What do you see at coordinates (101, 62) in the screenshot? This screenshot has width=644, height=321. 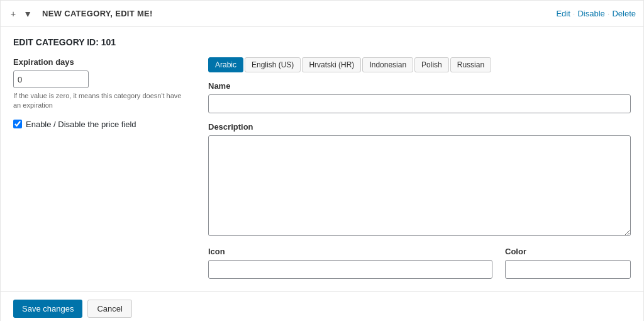 I see `expiration-label: Expiration days` at bounding box center [101, 62].